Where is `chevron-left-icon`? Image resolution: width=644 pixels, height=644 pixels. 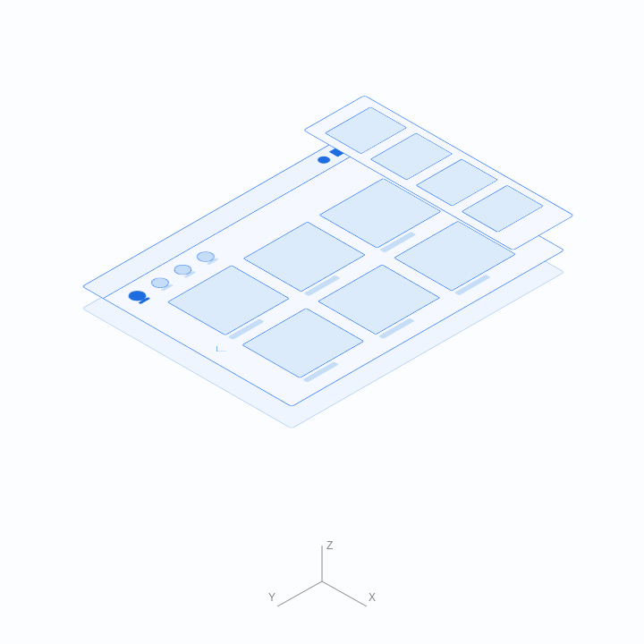
chevron-left-icon is located at coordinates (222, 349).